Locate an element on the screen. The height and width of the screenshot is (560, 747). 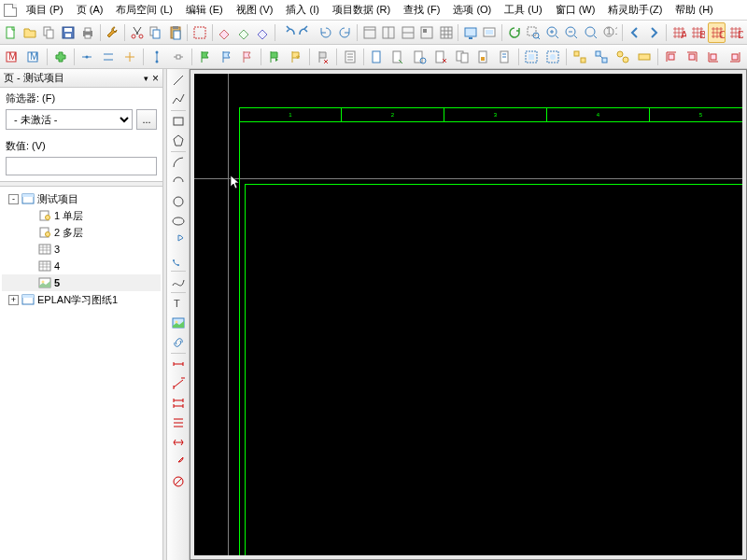
flag2-icon is located at coordinates (227, 57).